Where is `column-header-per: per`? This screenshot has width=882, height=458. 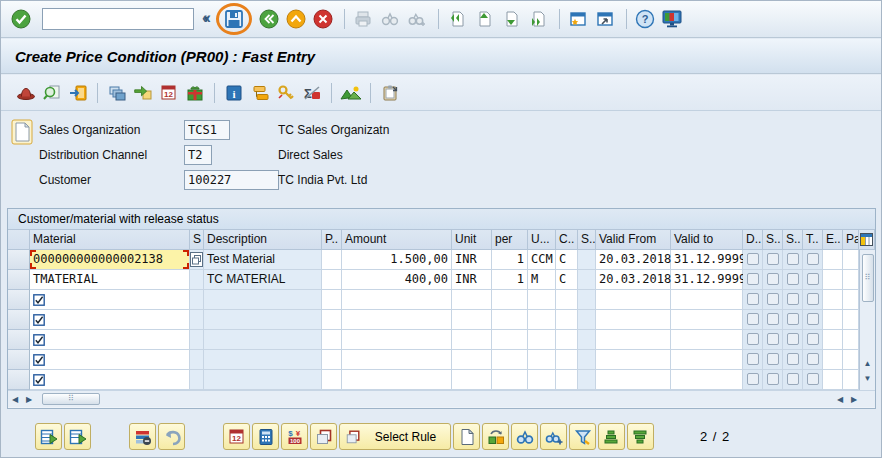
column-header-per: per is located at coordinates (510, 240).